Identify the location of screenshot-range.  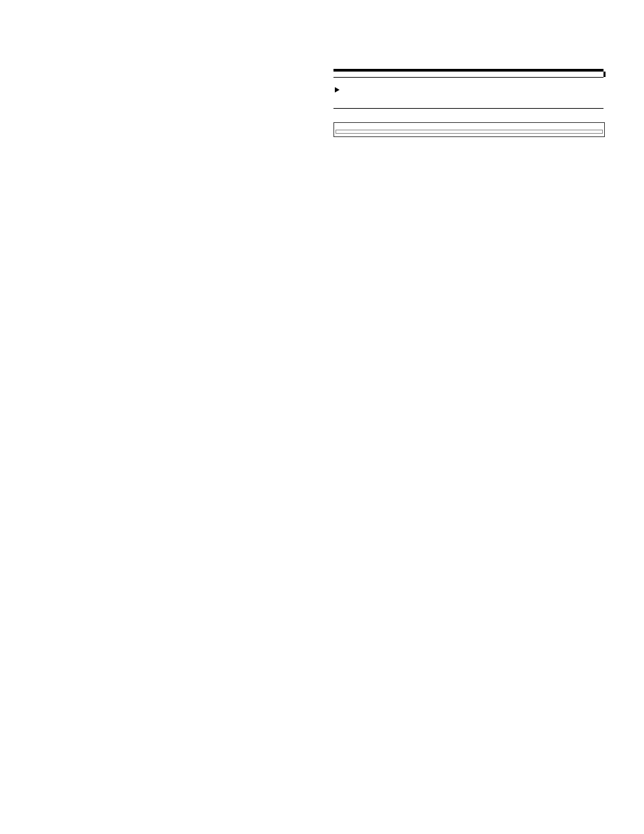
(469, 135).